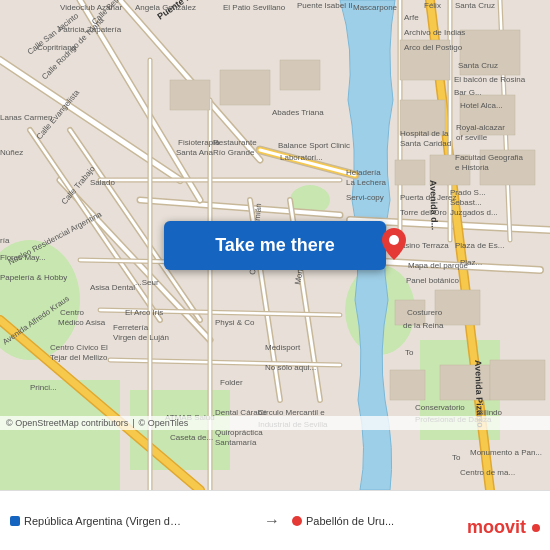 The image size is (550, 550). Describe the element at coordinates (425, 312) in the screenshot. I see `svg-text: Costurero` at that location.